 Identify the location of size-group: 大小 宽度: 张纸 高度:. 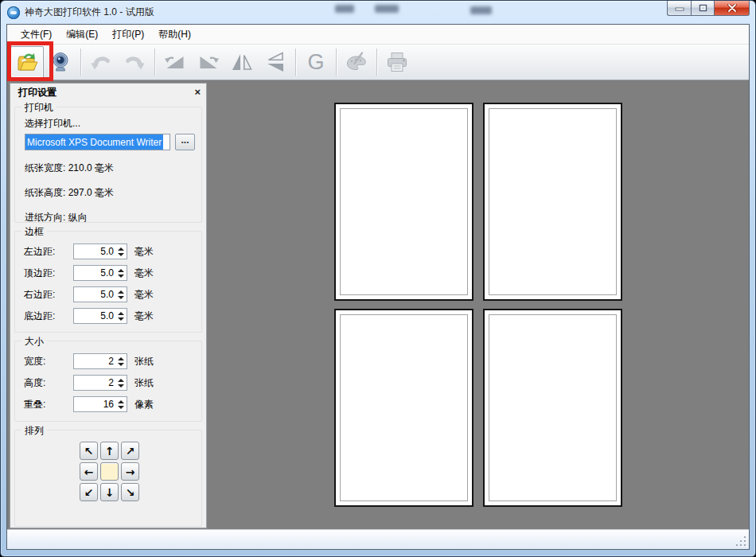
(108, 381).